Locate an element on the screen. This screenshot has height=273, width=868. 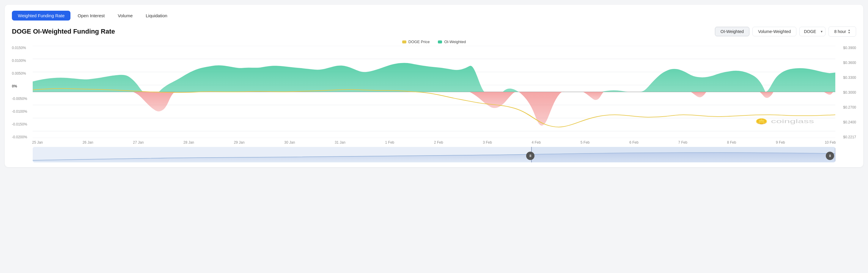
x-label-15: 9 Feb is located at coordinates (780, 142).